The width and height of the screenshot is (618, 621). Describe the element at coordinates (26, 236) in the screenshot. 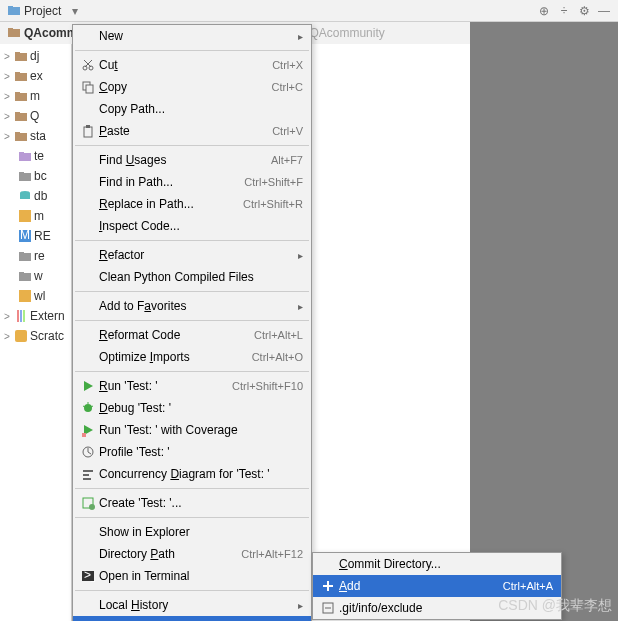

I see `svg-text: MD` at that location.